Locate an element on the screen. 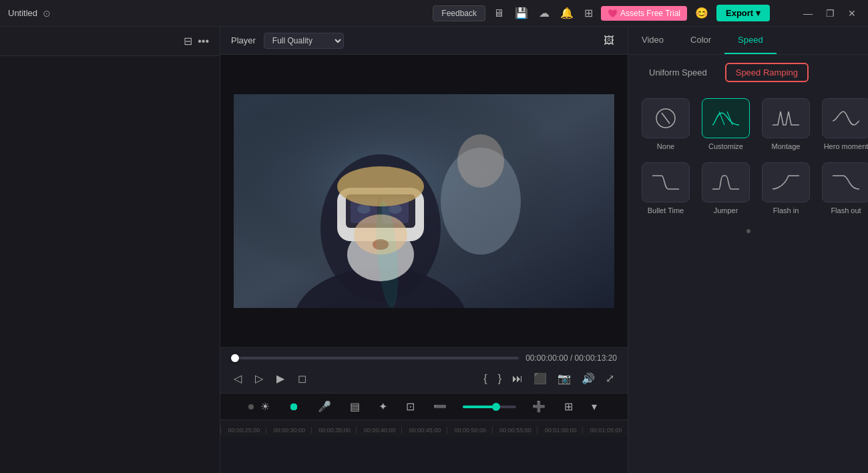 This screenshot has height=473, width=868. ruler-mark: 00:00:30:00 is located at coordinates (288, 430).